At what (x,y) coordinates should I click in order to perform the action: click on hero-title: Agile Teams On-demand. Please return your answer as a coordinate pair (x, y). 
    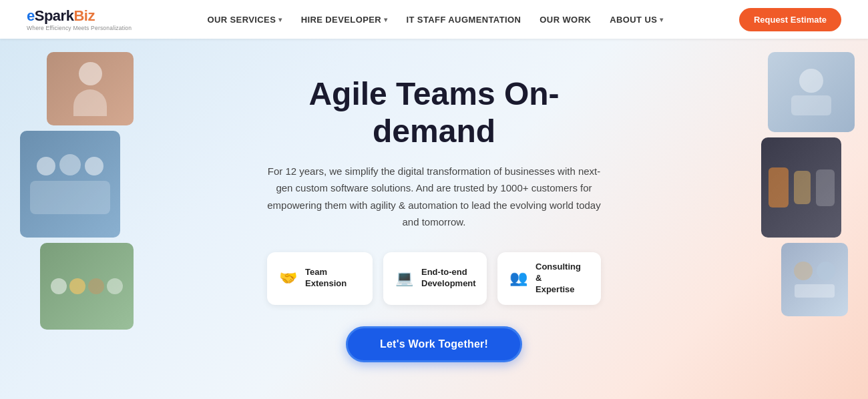
    Looking at the image, I should click on (434, 112).